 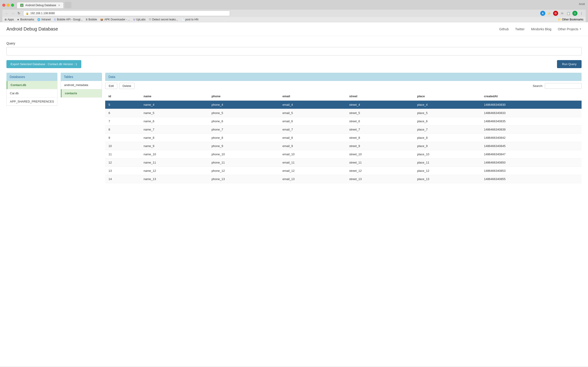 I want to click on cell-createdAt: 1486466340833, so click(x=531, y=113).